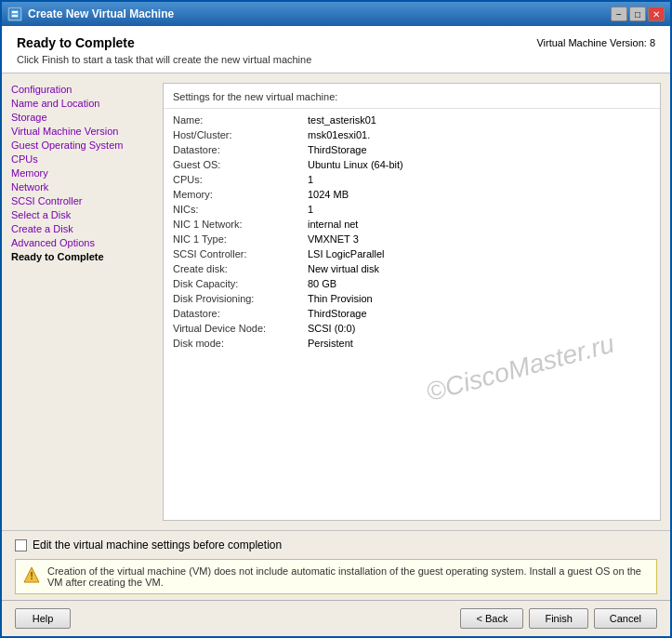  Describe the element at coordinates (656, 14) in the screenshot. I see `close-button: ✕` at that location.